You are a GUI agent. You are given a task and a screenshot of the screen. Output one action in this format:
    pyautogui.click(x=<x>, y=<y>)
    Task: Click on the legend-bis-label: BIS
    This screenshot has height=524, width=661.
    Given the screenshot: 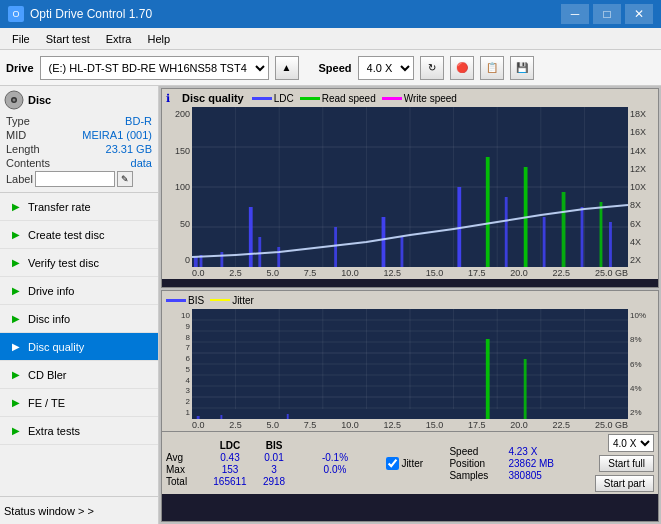 What is the action you would take?
    pyautogui.click(x=196, y=300)
    